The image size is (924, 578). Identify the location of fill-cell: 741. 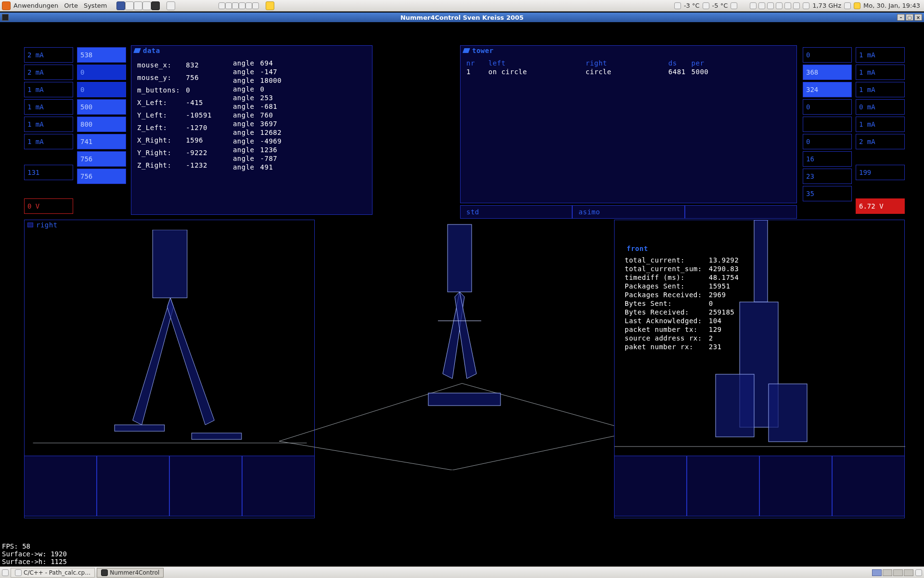
(102, 142).